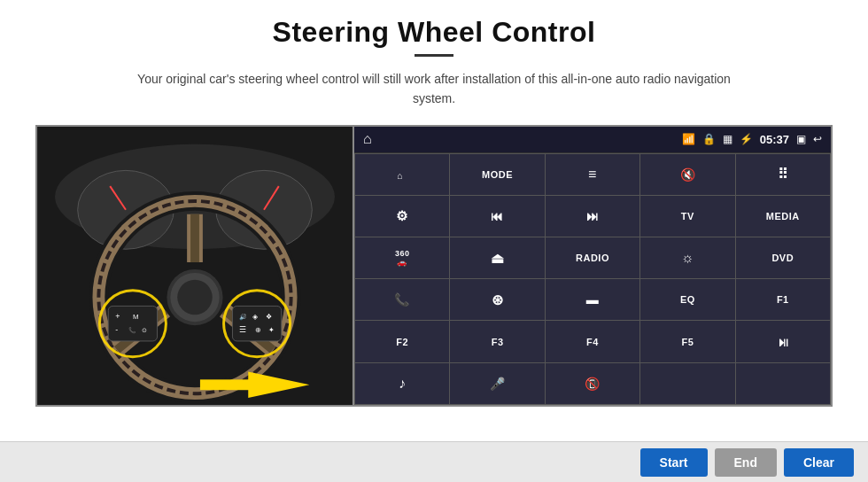 The height and width of the screenshot is (482, 868). Describe the element at coordinates (593, 384) in the screenshot. I see `hangup-button: 📵` at that location.